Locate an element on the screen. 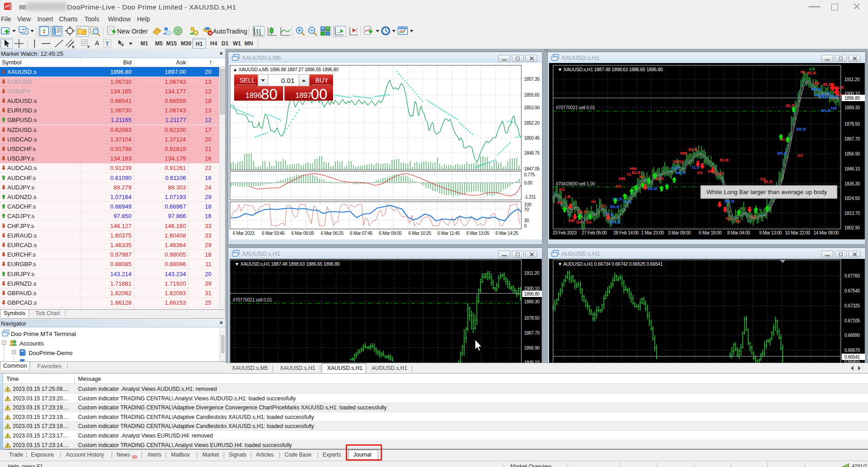 This screenshot has width=868, height=467. svg-text: 0 is located at coordinates (525, 226).